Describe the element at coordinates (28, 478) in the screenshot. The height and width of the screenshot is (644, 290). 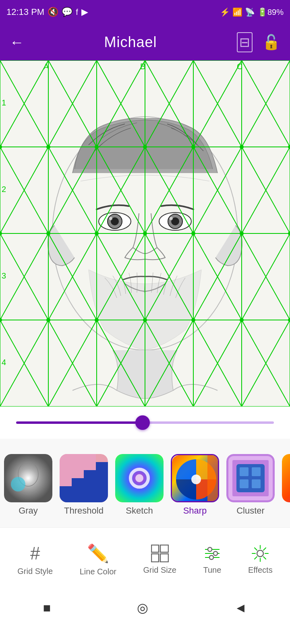
I see `effect-thumb-gray` at that location.